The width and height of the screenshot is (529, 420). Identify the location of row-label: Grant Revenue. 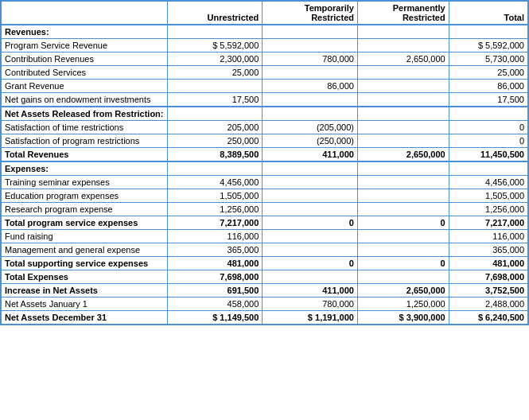
(84, 86).